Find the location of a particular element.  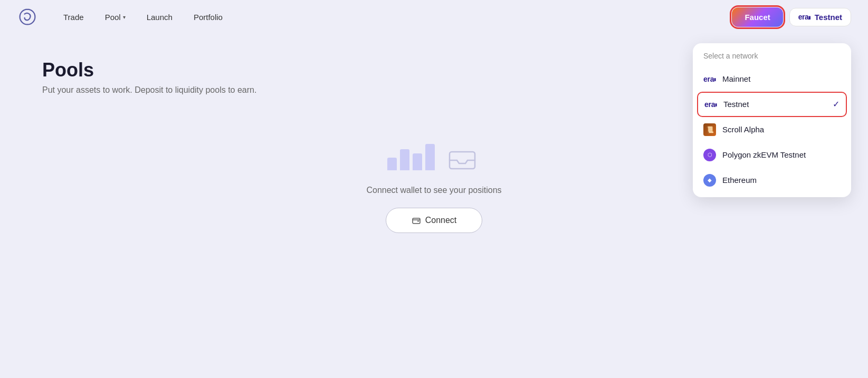

era-logo-icon: era▮ is located at coordinates (804, 17).